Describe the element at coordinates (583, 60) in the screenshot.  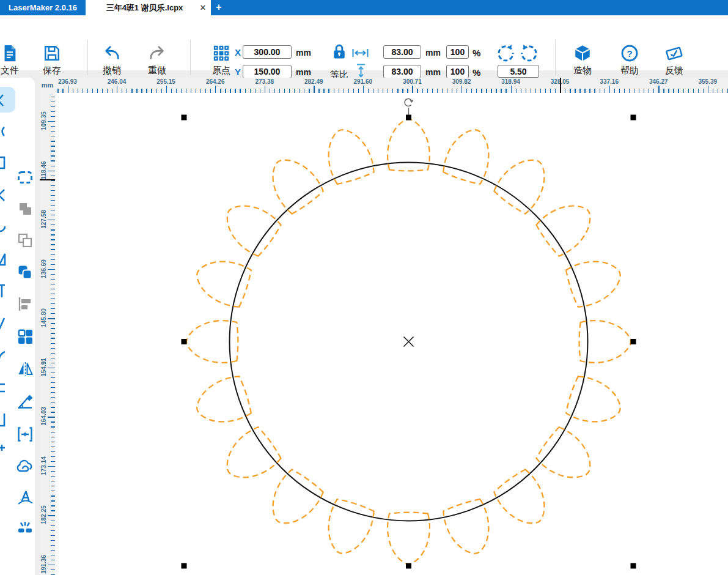
I see `create-button: 造物` at that location.